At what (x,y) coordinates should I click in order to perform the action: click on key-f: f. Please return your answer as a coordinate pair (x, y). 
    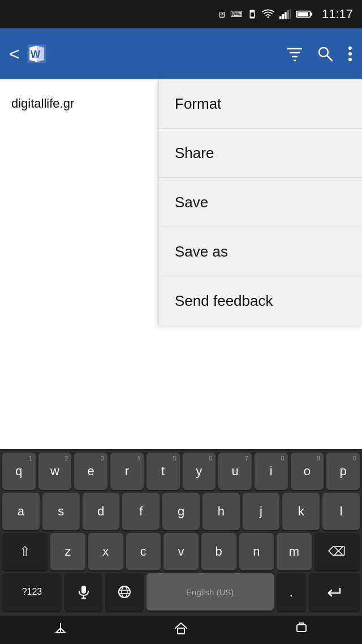
    Looking at the image, I should click on (141, 511).